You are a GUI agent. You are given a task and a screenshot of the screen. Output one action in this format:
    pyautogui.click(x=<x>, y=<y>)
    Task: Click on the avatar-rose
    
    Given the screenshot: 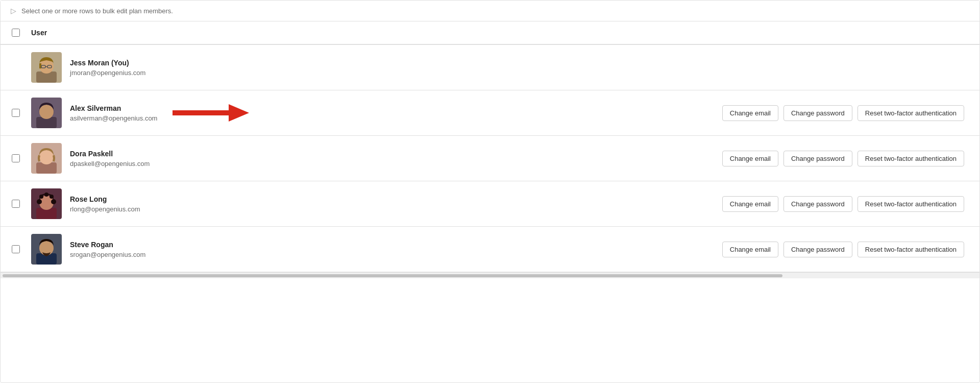 What is the action you would take?
    pyautogui.click(x=46, y=204)
    